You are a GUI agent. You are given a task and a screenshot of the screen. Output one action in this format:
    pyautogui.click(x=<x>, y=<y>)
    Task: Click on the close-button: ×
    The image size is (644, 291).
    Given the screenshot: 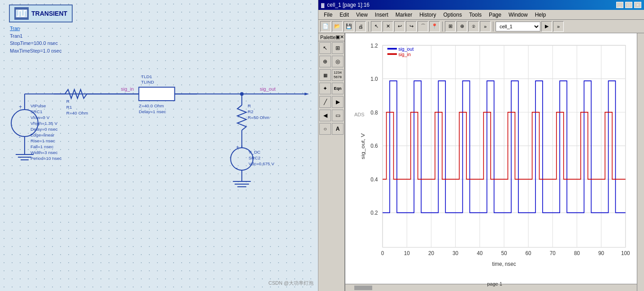 What is the action you would take?
    pyautogui.click(x=638, y=5)
    